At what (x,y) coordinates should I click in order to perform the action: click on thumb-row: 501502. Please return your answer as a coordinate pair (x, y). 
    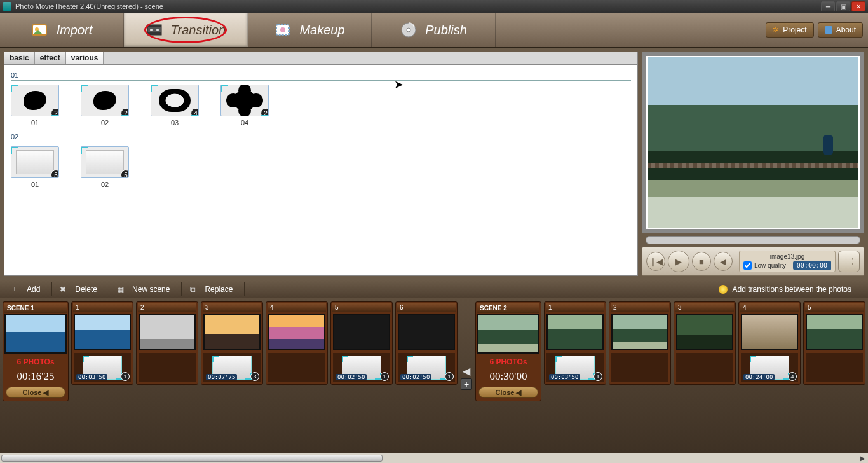
    Looking at the image, I should click on (321, 167).